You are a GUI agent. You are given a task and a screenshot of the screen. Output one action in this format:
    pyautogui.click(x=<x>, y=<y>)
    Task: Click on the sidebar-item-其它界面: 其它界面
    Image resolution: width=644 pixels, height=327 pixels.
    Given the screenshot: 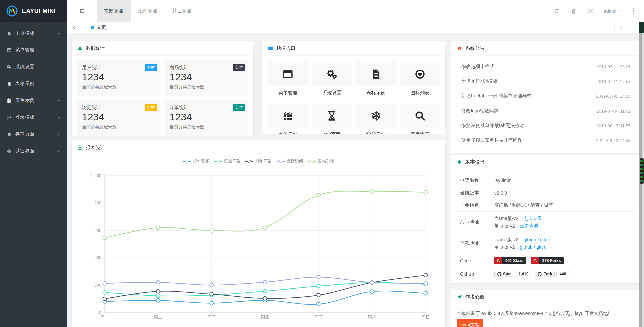 What is the action you would take?
    pyautogui.click(x=34, y=151)
    